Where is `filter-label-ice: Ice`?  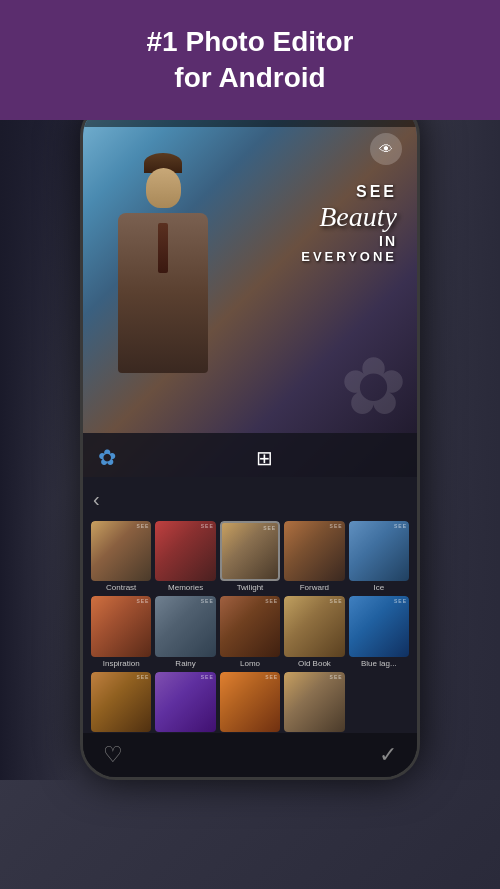
filter-label-ice: Ice is located at coordinates (379, 588).